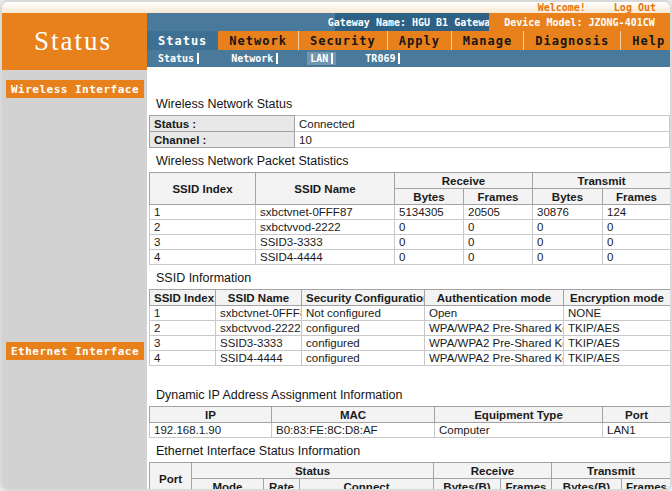  I want to click on cell: 124, so click(636, 212).